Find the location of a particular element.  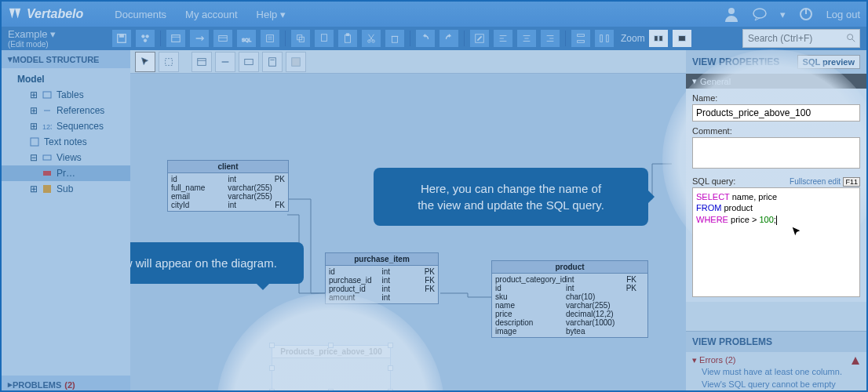

tree-sequences: ⊞123Sequences is located at coordinates (66, 126).